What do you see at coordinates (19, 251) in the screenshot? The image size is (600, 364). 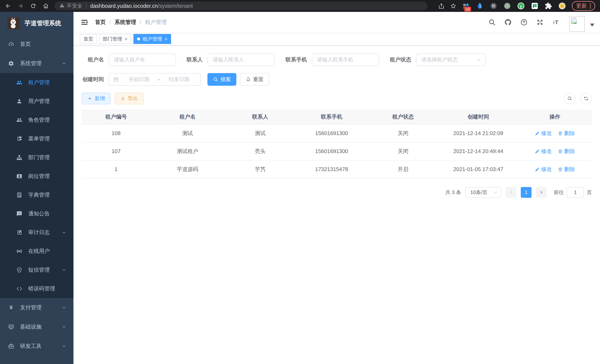 I see `online-icon` at bounding box center [19, 251].